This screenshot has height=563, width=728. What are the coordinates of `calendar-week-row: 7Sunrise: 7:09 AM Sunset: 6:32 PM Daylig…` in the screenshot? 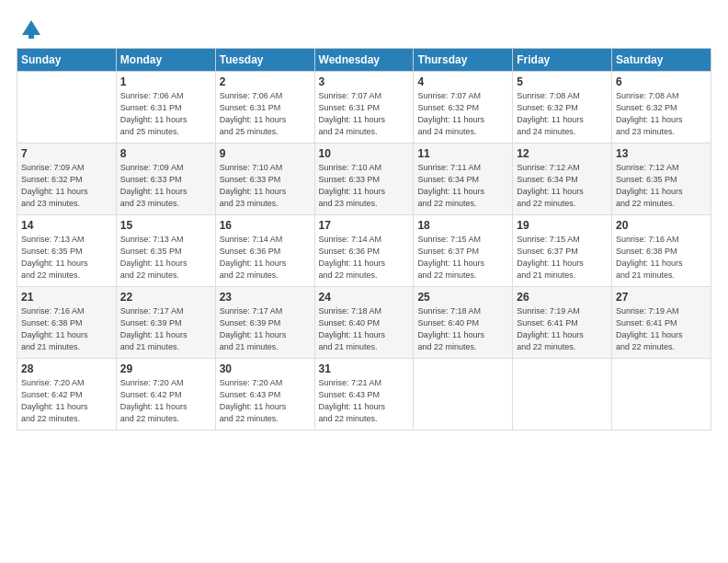 It's located at (364, 179).